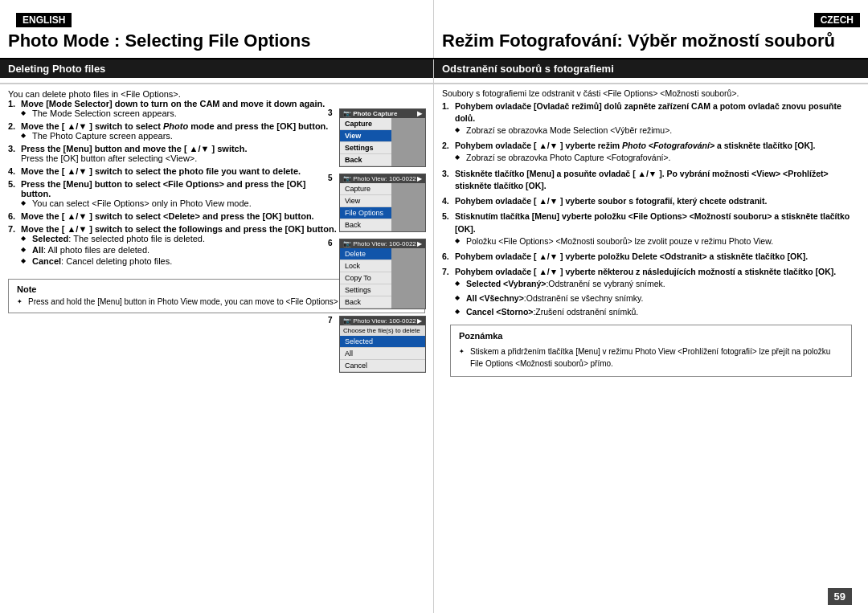  I want to click on cam-header-5: 📷 Photo View: 100-0022 ▶, so click(383, 178).